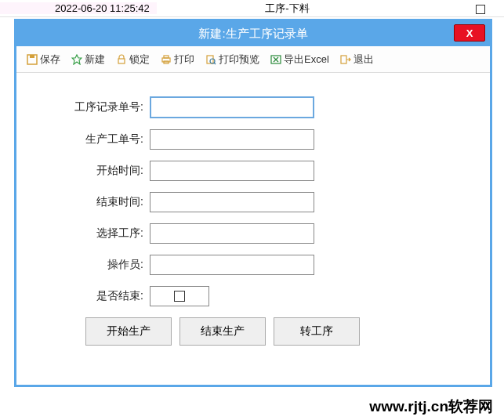 This screenshot has height=420, width=504. I want to click on label-record-no: 工序记录单号:, so click(99, 107).